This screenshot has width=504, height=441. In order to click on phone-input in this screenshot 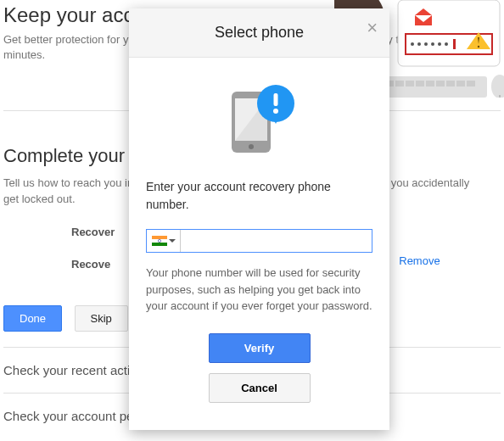, I will do `click(277, 241)`.